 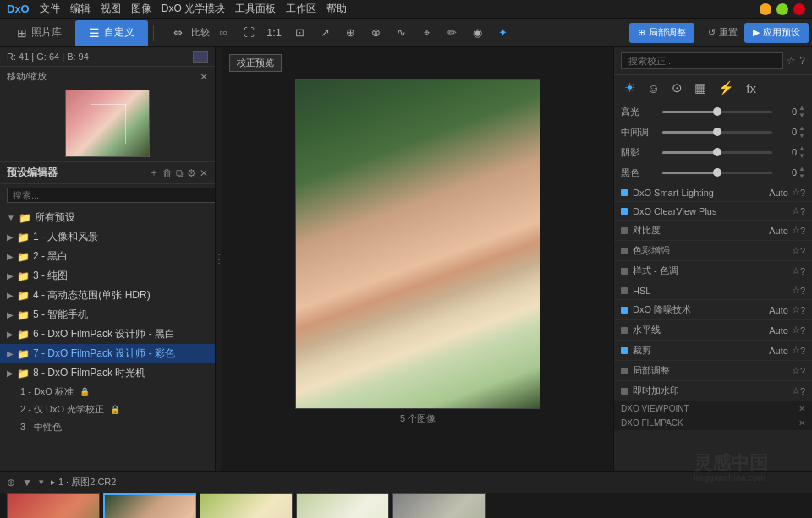 What do you see at coordinates (111, 195) in the screenshot?
I see `preset-search-input` at bounding box center [111, 195].